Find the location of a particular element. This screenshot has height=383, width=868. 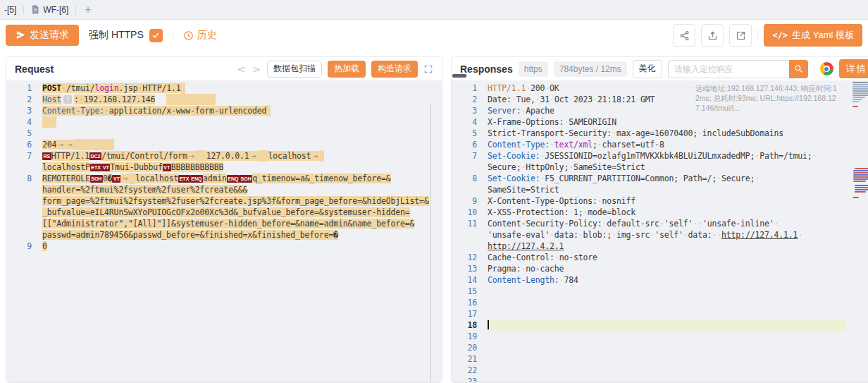

search-button is located at coordinates (799, 69).